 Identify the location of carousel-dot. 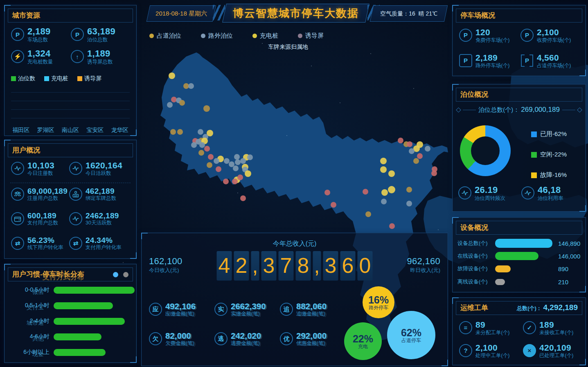
(126, 274).